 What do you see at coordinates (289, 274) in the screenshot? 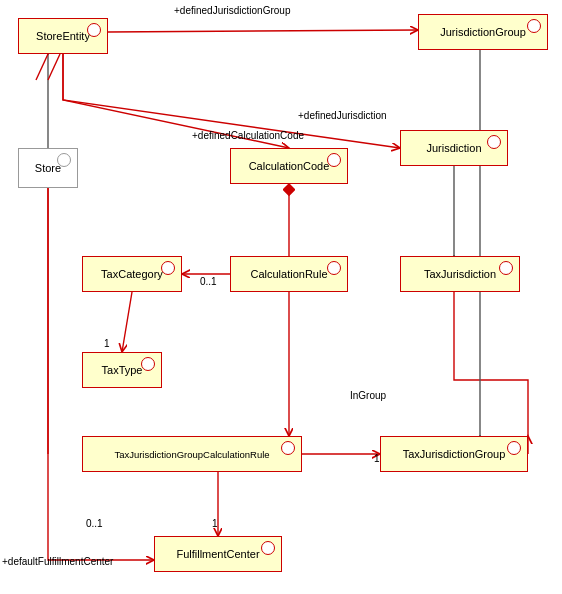
I see `calculation-rule-box: CalculationRule` at bounding box center [289, 274].